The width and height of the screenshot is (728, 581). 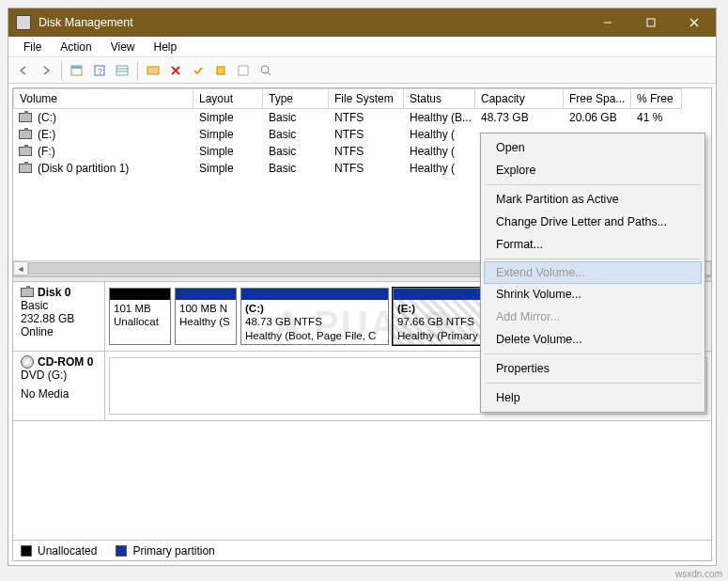 I want to click on cdrom-label: CD-ROM 0 DVD (G:) No Media, so click(x=59, y=385).